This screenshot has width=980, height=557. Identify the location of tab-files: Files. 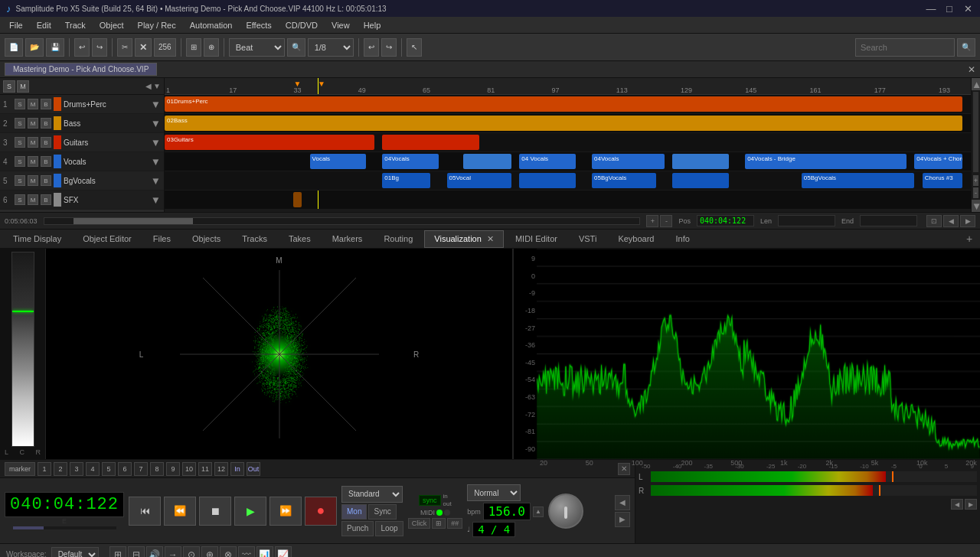
(162, 239).